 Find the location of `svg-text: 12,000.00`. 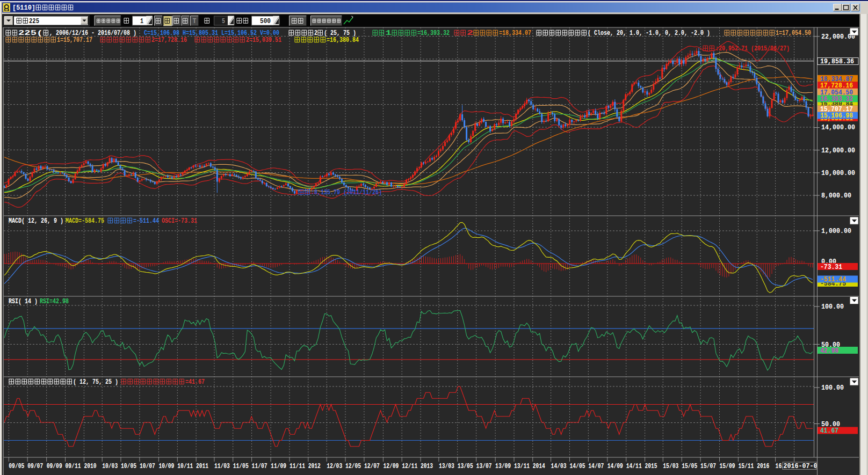

svg-text: 12,000.00 is located at coordinates (838, 151).